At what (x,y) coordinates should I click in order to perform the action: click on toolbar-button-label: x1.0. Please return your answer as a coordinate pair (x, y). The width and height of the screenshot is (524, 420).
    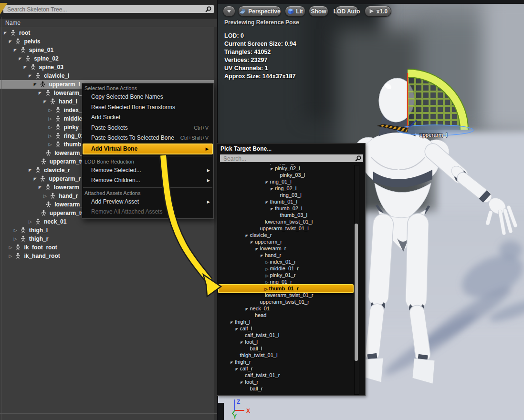
    Looking at the image, I should click on (382, 11).